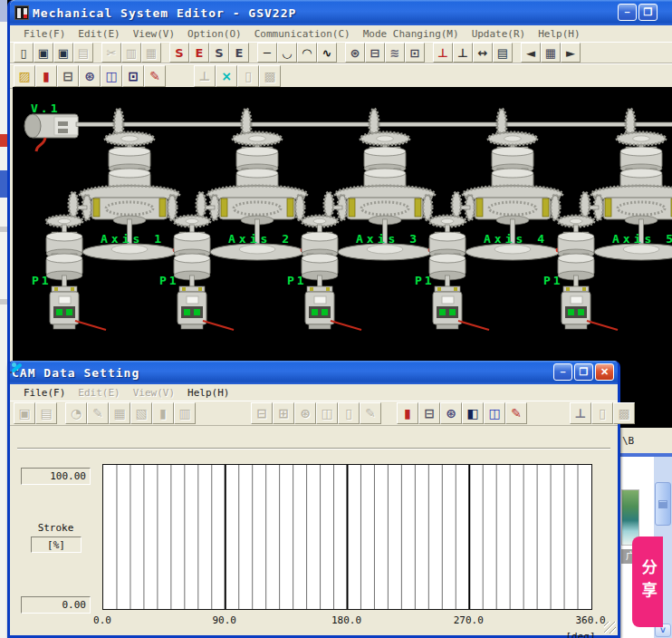  What do you see at coordinates (90, 76) in the screenshot?
I see `tb2-gear-sequence-button: ⊛` at bounding box center [90, 76].